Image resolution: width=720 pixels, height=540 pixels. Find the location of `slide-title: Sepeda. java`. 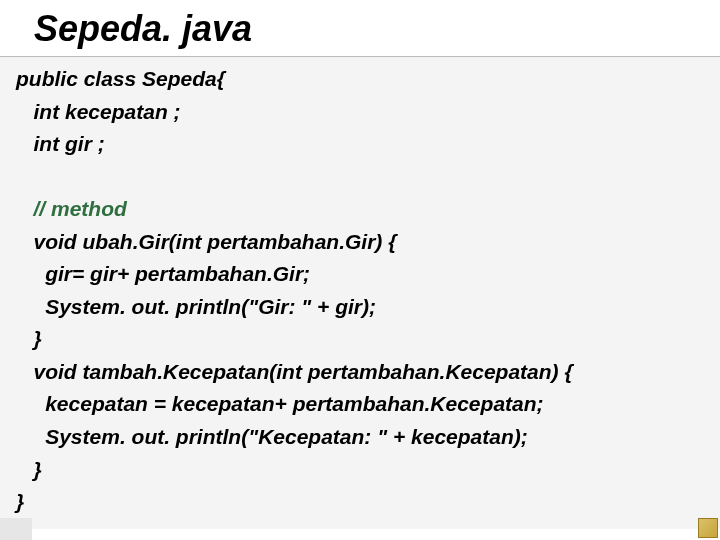

slide-title: Sepeda. java is located at coordinates (360, 28).